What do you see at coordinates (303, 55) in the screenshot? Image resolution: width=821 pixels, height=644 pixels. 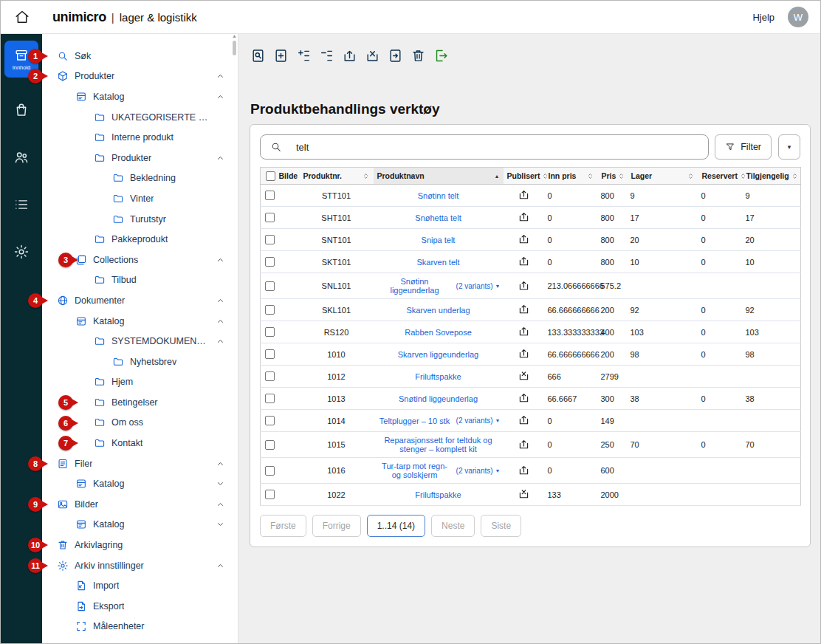 I see `tree-add-button` at bounding box center [303, 55].